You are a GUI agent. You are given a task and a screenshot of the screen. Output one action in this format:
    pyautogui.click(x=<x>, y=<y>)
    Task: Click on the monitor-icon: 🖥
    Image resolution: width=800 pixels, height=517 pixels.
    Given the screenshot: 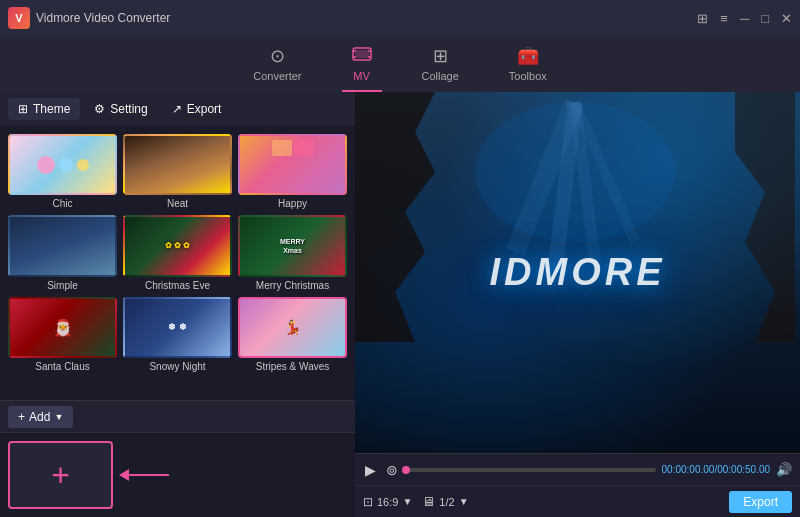 What is the action you would take?
    pyautogui.click(x=428, y=502)
    